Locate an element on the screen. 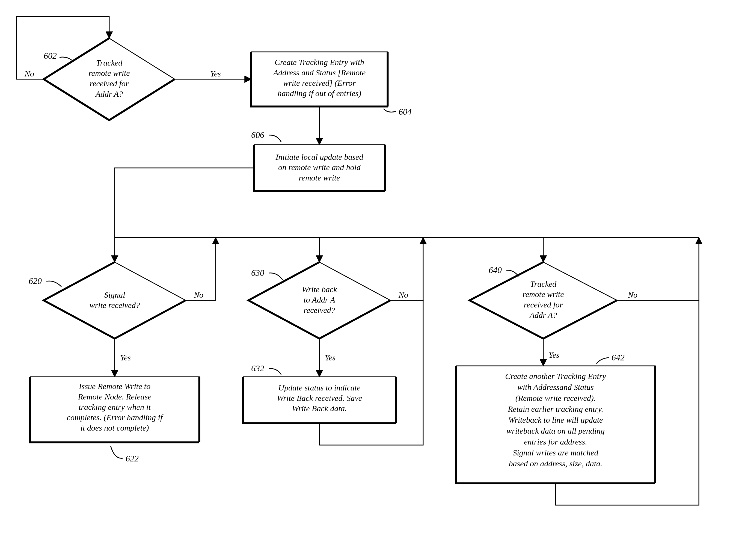  svg-text: received? is located at coordinates (319, 310).